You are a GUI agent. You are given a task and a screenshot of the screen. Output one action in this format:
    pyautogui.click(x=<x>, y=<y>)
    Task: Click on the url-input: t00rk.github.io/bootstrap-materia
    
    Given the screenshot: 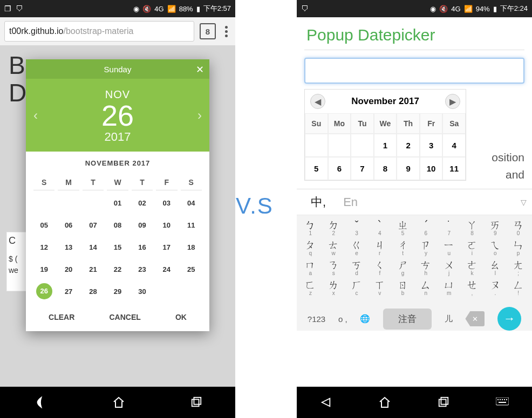 What is the action you would take?
    pyautogui.click(x=99, y=31)
    